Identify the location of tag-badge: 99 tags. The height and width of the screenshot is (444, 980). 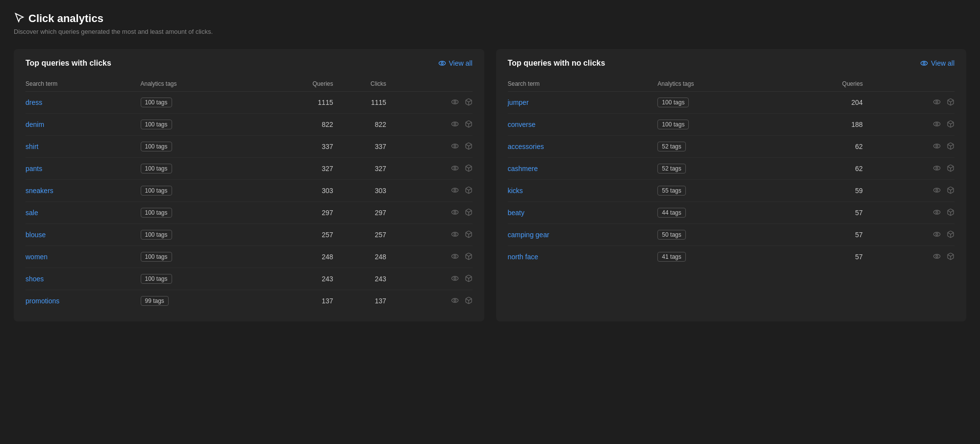
(155, 301).